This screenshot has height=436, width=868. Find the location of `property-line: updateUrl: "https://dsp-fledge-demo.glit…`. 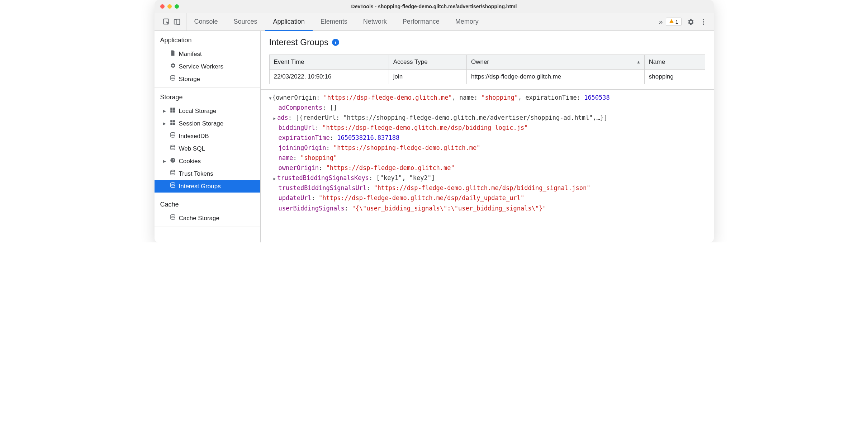

property-line: updateUrl: "https://dsp-fledge-demo.glit… is located at coordinates (487, 198).